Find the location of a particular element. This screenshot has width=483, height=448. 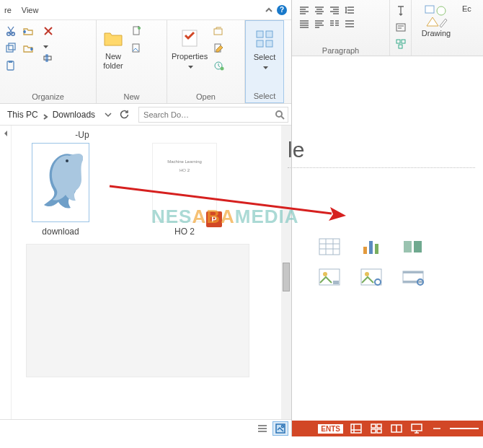

open-icon is located at coordinates (218, 31).